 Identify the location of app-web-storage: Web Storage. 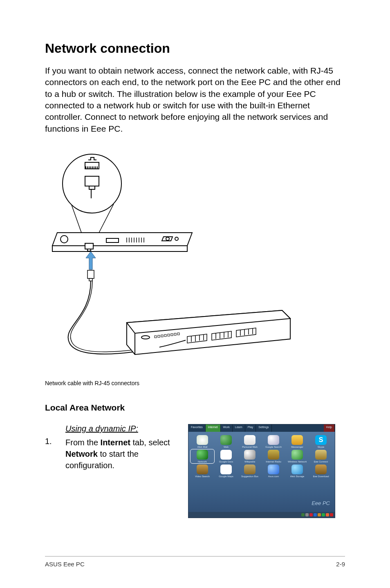
(297, 471).